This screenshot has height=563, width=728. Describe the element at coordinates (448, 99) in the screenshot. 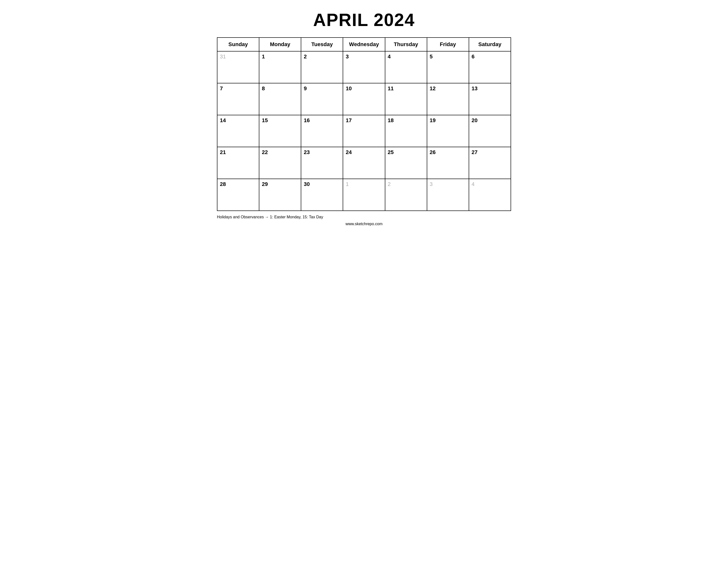

I see `calendar-day-cell: 12` at that location.